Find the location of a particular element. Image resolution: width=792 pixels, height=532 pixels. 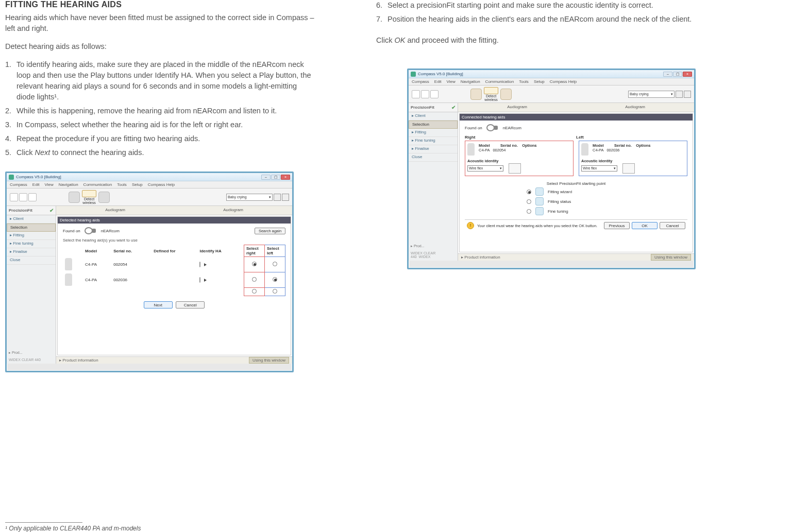

radio-left-none is located at coordinates (275, 291).